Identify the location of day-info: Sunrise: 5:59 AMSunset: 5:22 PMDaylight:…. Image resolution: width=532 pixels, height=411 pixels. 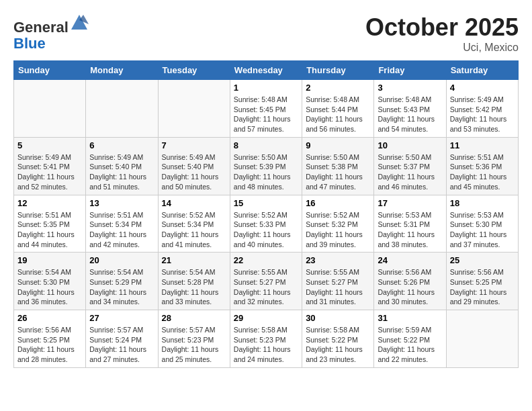
(410, 345).